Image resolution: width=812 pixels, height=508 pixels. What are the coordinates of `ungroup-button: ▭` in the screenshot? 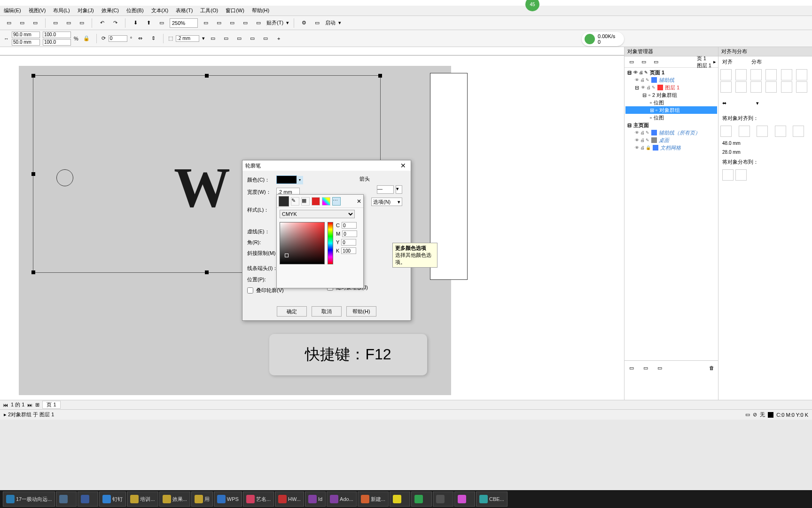 It's located at (226, 39).